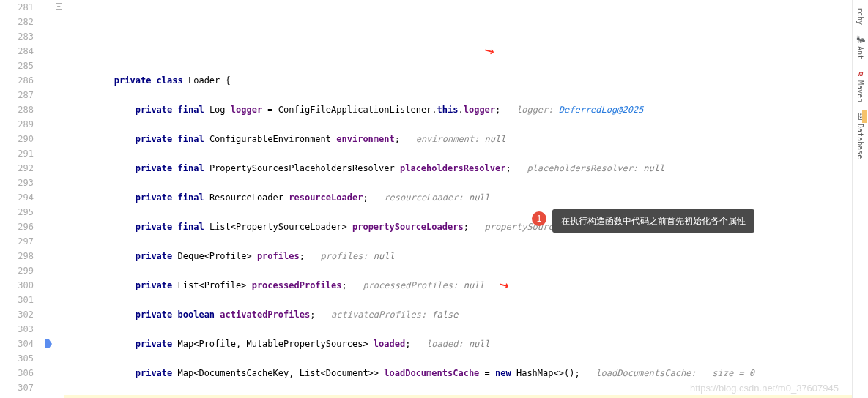 The image size is (868, 398). I want to click on line-number: 290, so click(17, 139).